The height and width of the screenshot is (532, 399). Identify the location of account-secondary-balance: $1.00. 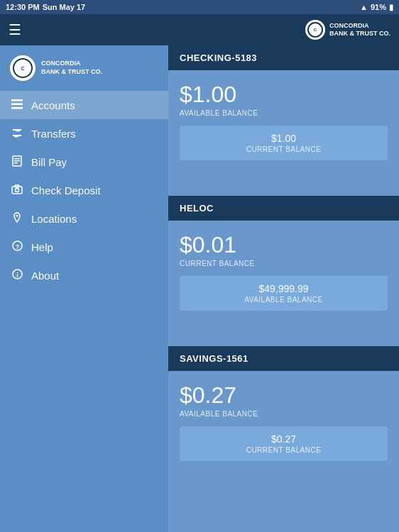
(284, 138).